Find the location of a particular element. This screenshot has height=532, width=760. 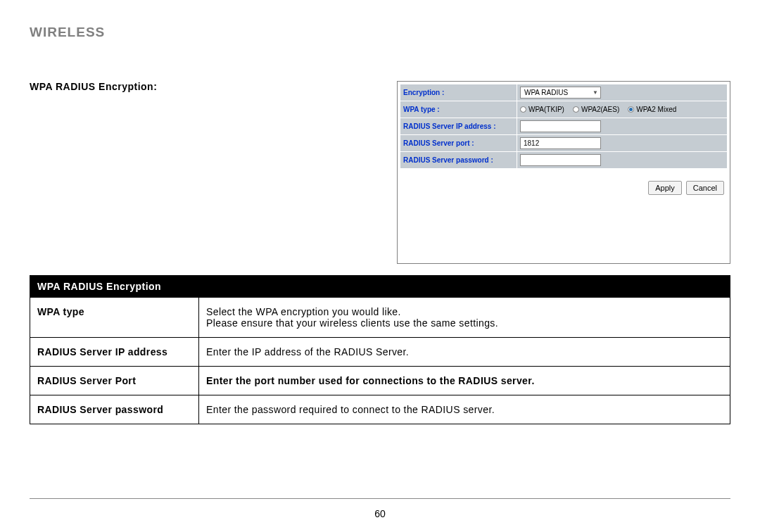

radius-ip-input is located at coordinates (560, 127).